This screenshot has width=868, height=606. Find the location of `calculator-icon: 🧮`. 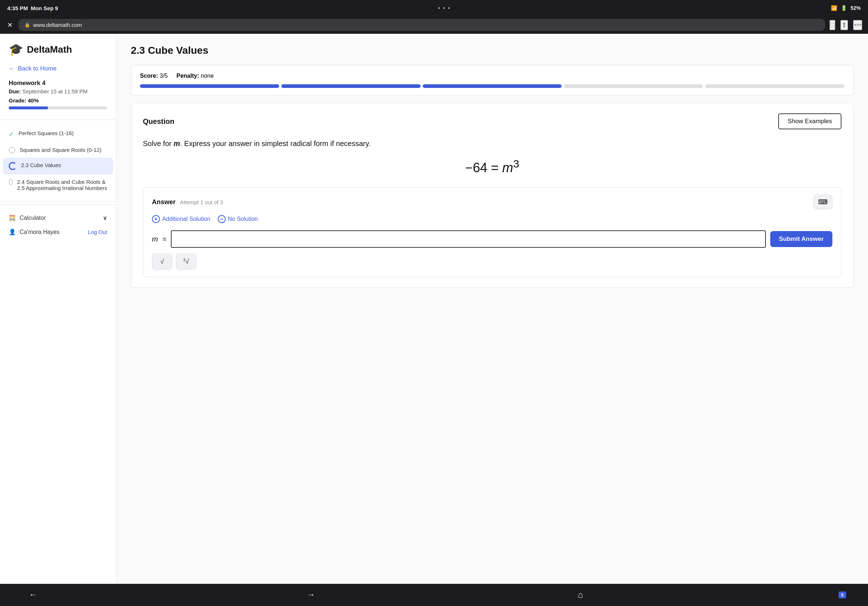

calculator-icon: 🧮 is located at coordinates (12, 218).